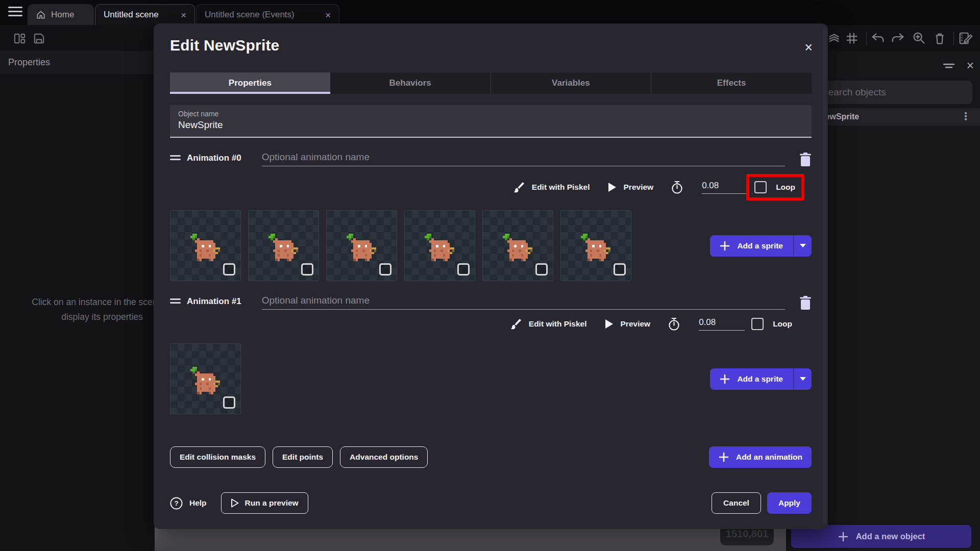 The height and width of the screenshot is (551, 980). Describe the element at coordinates (878, 38) in the screenshot. I see `undo-icon` at that location.